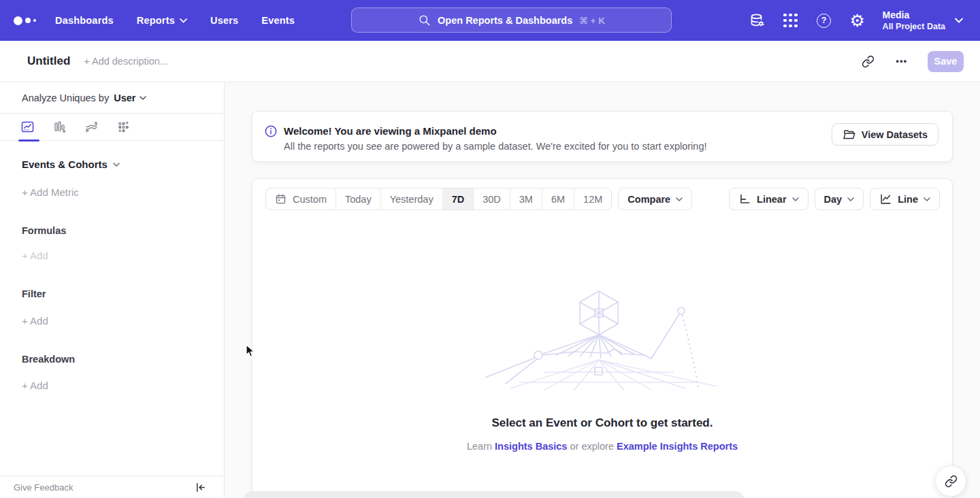  What do you see at coordinates (745, 199) in the screenshot?
I see `linear-axis-icon` at bounding box center [745, 199].